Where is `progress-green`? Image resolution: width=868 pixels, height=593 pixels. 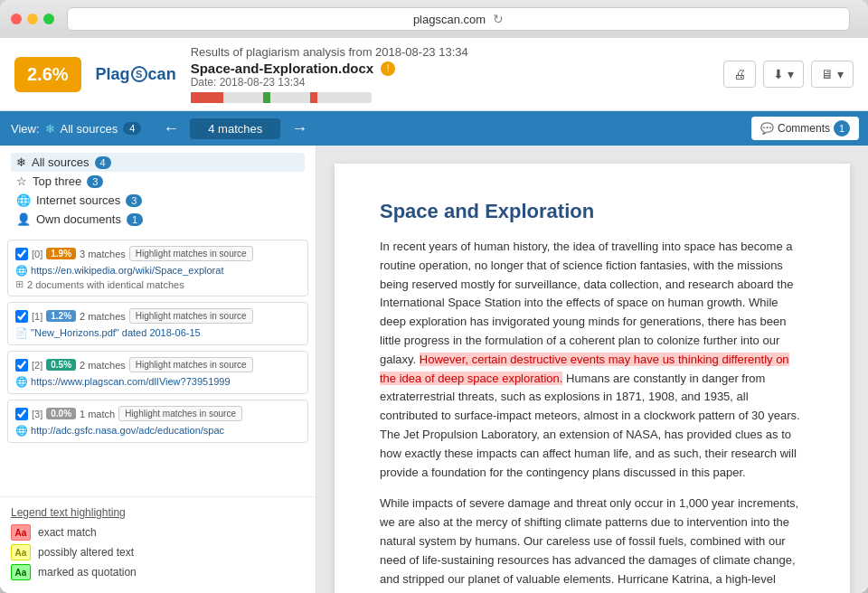 progress-green is located at coordinates (267, 98).